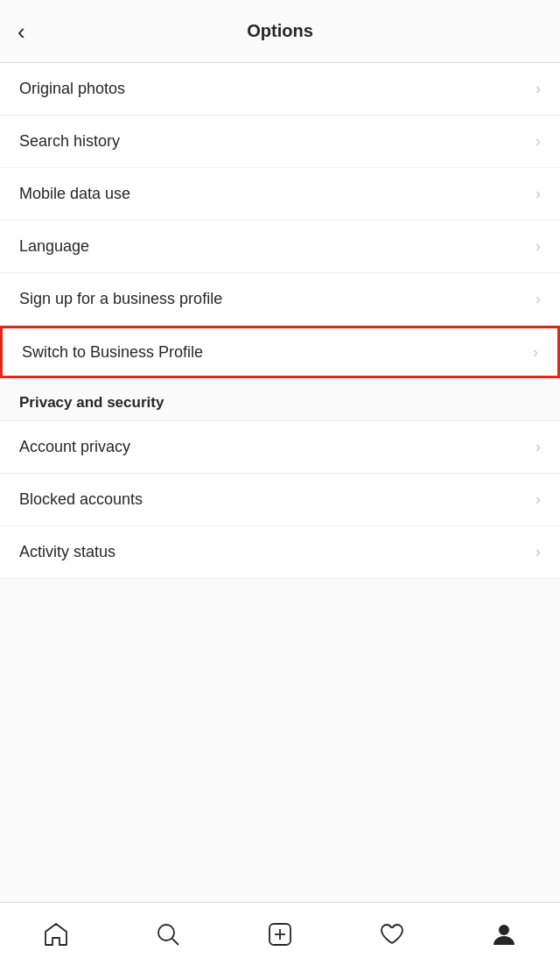 Image resolution: width=560 pixels, height=965 pixels. Describe the element at coordinates (280, 352) in the screenshot. I see `menu-item-switch-to-business: Switch to Business Profile ›` at that location.